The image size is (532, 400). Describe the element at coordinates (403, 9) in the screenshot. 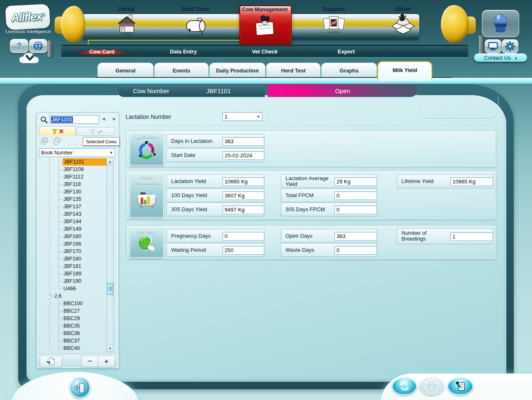

I see `nav-item-other: Other` at that location.